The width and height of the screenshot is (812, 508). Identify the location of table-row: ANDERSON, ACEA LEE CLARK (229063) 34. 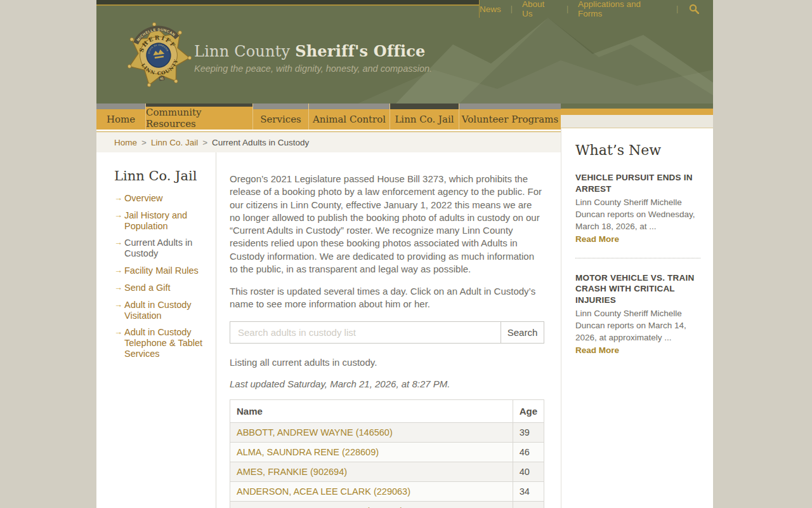
(387, 491).